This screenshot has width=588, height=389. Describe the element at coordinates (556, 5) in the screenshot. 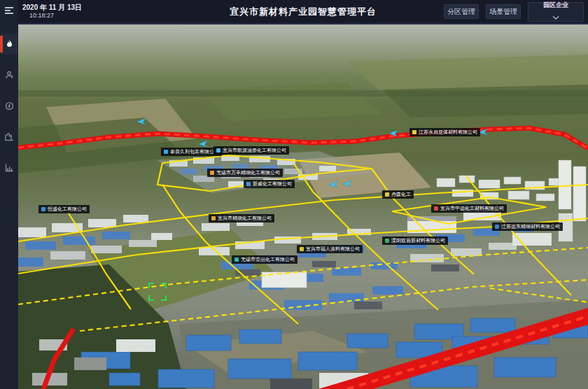

I see `dropdown-label: 园区企业` at that location.